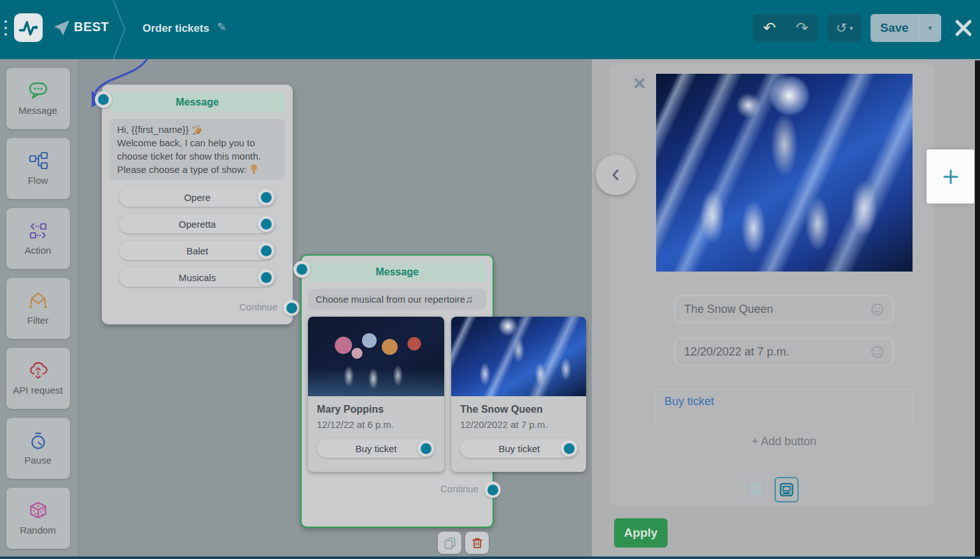 The image size is (980, 559). Describe the element at coordinates (376, 410) in the screenshot. I see `card-title: Mary Poppins` at that location.